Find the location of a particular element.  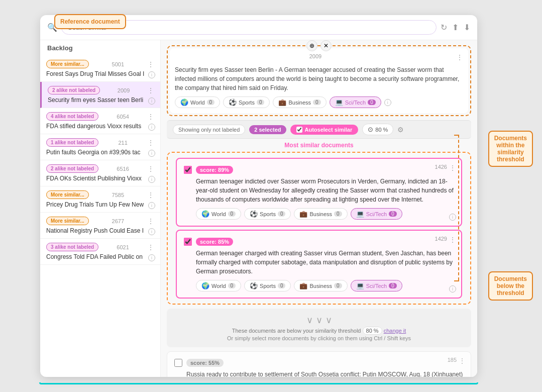

below-threshold-box: Documents below the threshold is located at coordinates (510, 286).